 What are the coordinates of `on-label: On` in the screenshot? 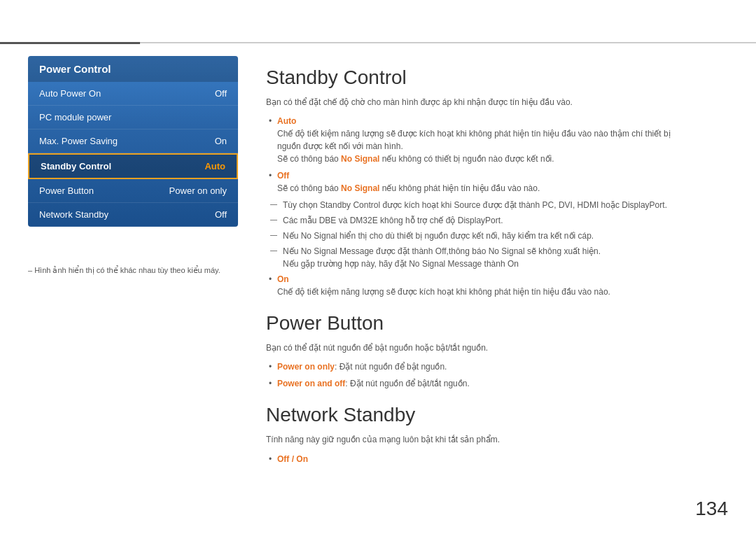 It's located at (283, 279).